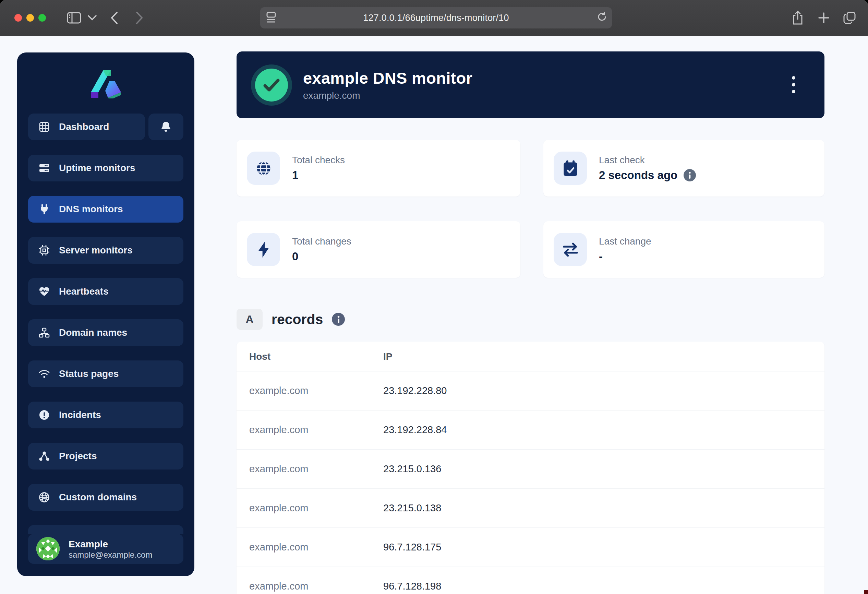  Describe the element at coordinates (30, 18) in the screenshot. I see `minimize-window-button` at that location.